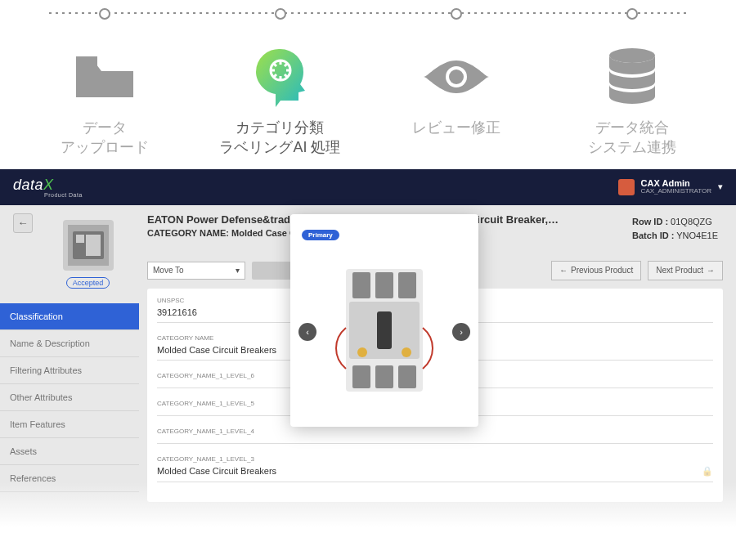 The image size is (736, 560). What do you see at coordinates (671, 186) in the screenshot?
I see `user-menu: CAX Admin CAX_ADMINISTRATOR ▾` at bounding box center [671, 186].